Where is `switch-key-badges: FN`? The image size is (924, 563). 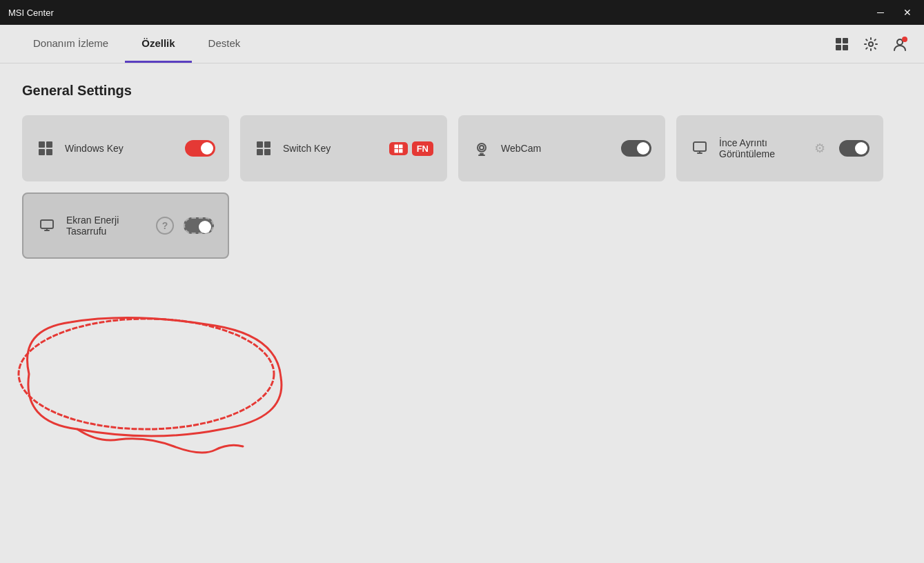 switch-key-badges: FN is located at coordinates (411, 149).